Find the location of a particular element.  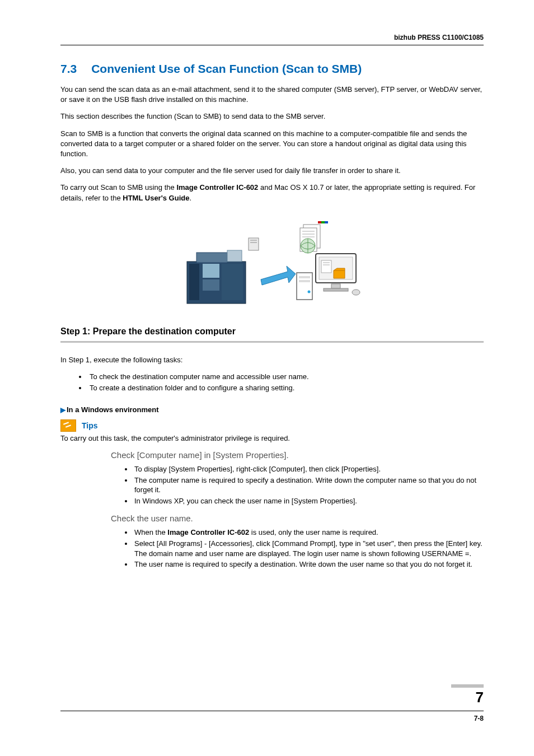

tips-text: To carry out this task, the computer's a… is located at coordinates (272, 438).